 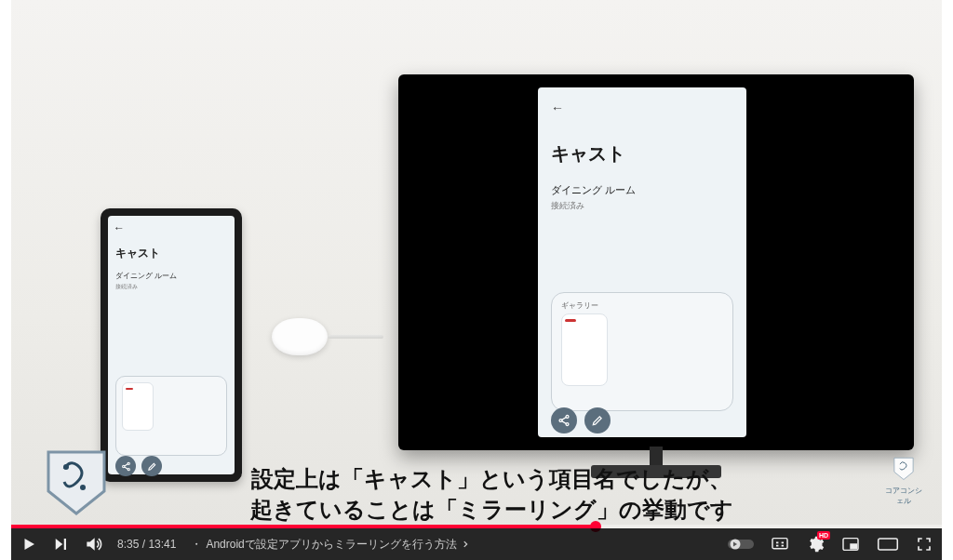 I want to click on tv-status: 接続済み, so click(x=642, y=207).